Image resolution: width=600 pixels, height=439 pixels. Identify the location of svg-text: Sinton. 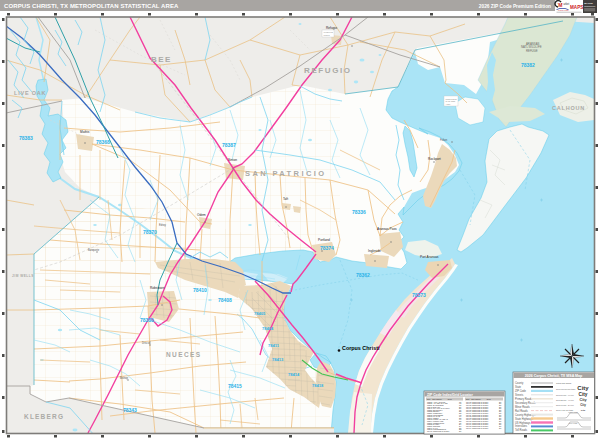
(232, 160).